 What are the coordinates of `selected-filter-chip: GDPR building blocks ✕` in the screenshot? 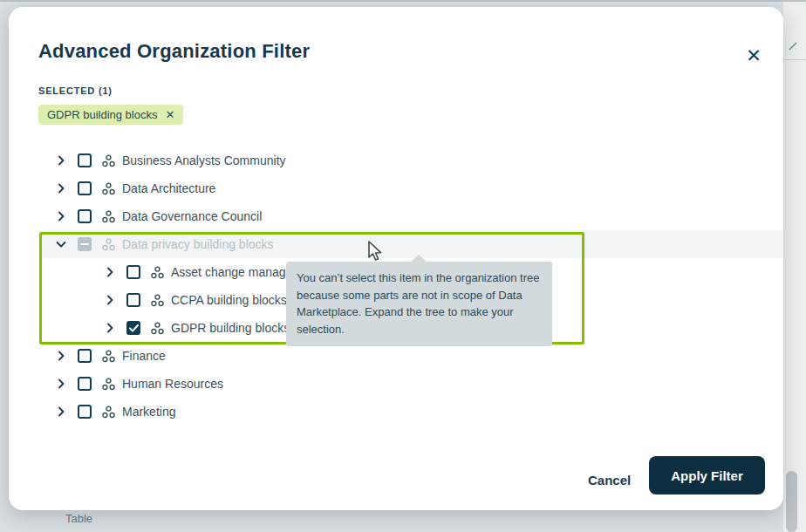 It's located at (111, 115).